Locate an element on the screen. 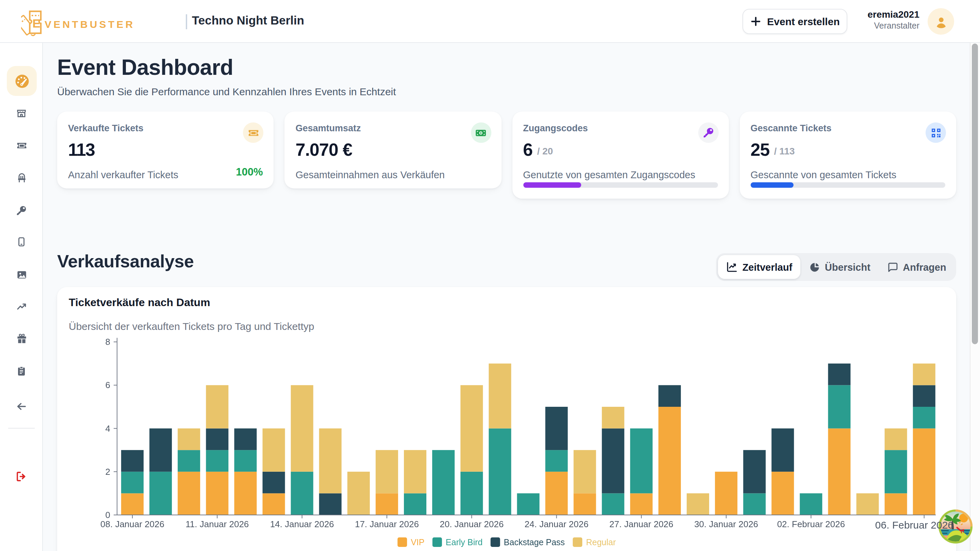 The width and height of the screenshot is (980, 551). svg-text: 24. Januar 2026 is located at coordinates (557, 524).